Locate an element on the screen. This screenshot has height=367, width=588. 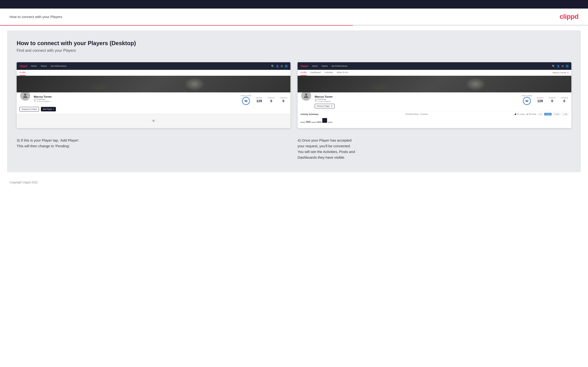
mock-profile-1: Marcus Turner 1-5 Handicap 📍 United King… is located at coordinates (154, 103).